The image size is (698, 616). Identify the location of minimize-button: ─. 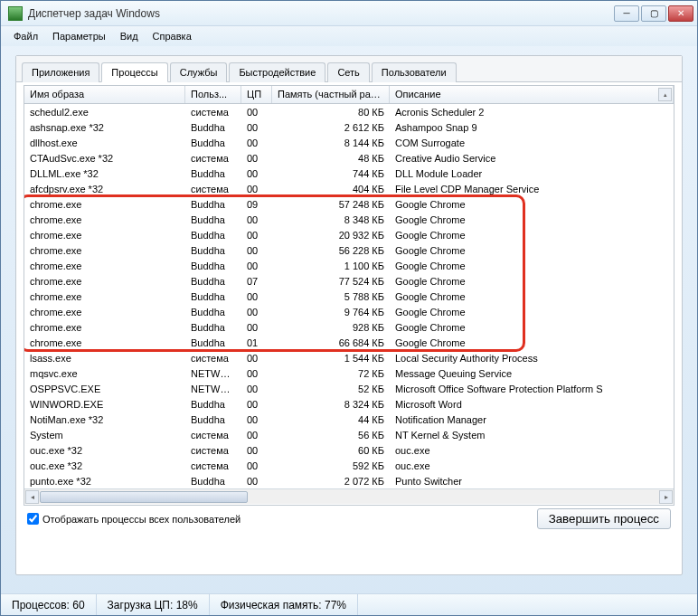
(627, 14).